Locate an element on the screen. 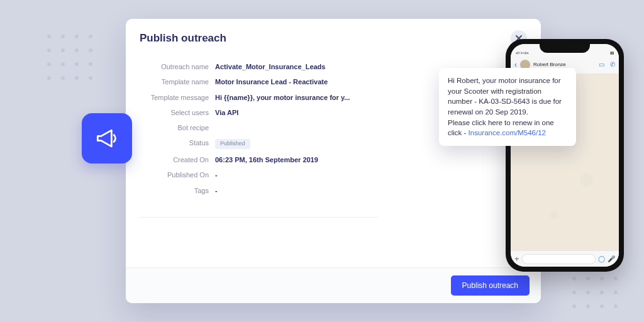 The height and width of the screenshot is (322, 644). field-label: Tags is located at coordinates (177, 191).